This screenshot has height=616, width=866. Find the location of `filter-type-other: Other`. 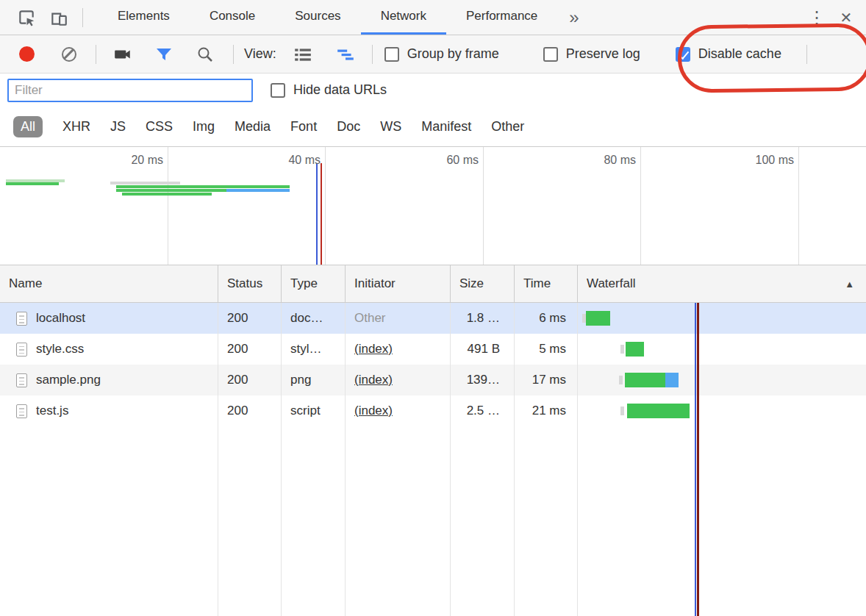

filter-type-other: Other is located at coordinates (507, 126).